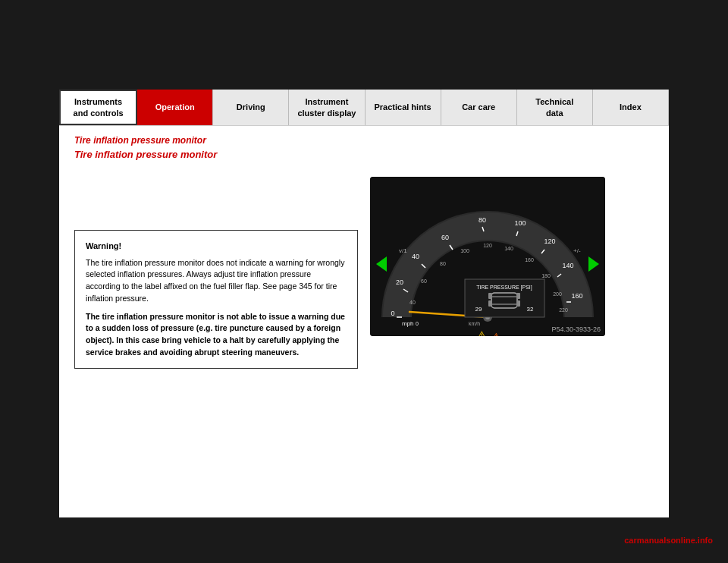 The image size is (728, 563). I want to click on nav-item-technical-data: Technical data, so click(555, 108).